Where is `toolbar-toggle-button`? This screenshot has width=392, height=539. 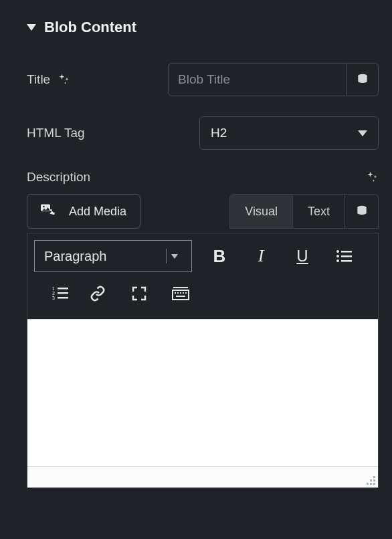
toolbar-toggle-button is located at coordinates (181, 294).